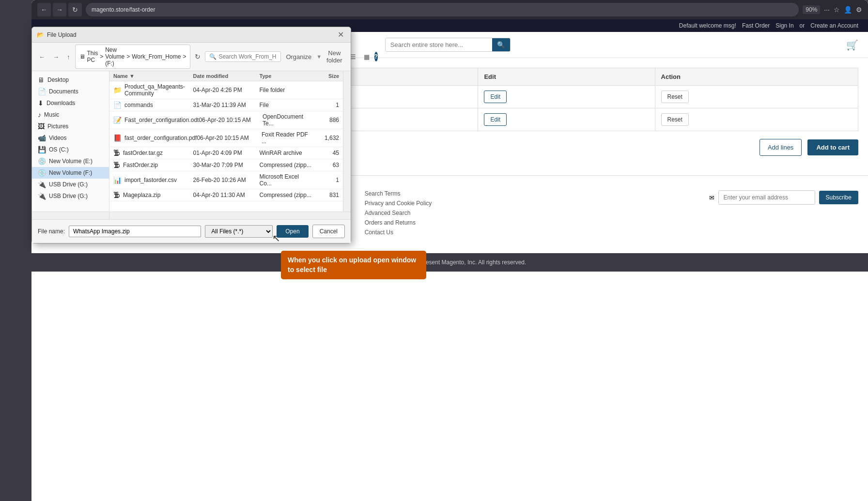 The height and width of the screenshot is (501, 868). Describe the element at coordinates (117, 120) in the screenshot. I see `file-icon-odt: 📝` at that location.